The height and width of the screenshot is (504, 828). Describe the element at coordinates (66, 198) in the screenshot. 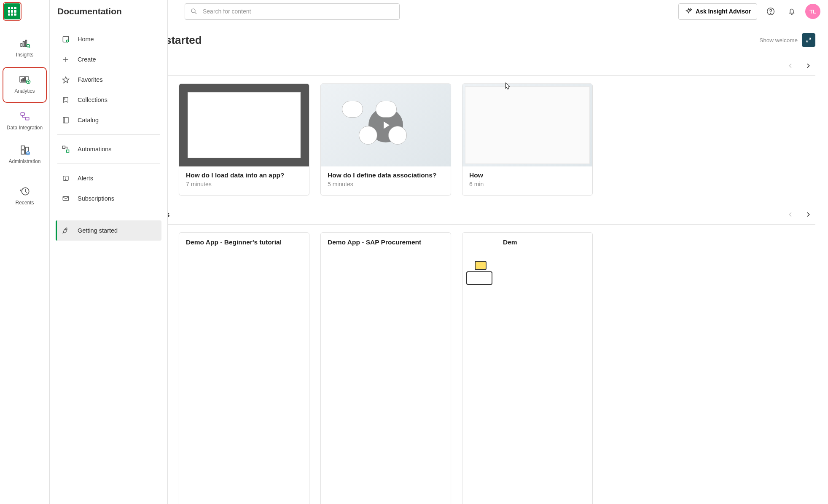

I see `mail-icon` at that location.